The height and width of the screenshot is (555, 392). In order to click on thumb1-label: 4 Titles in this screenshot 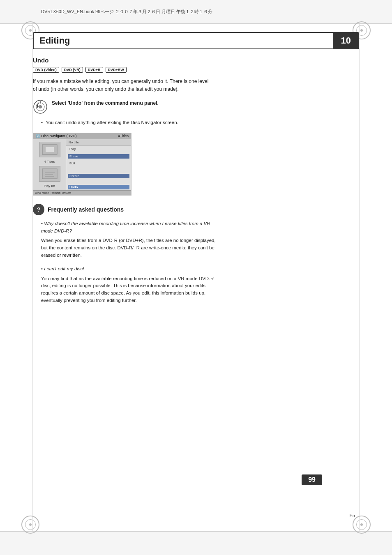, I will do `click(49, 162)`.